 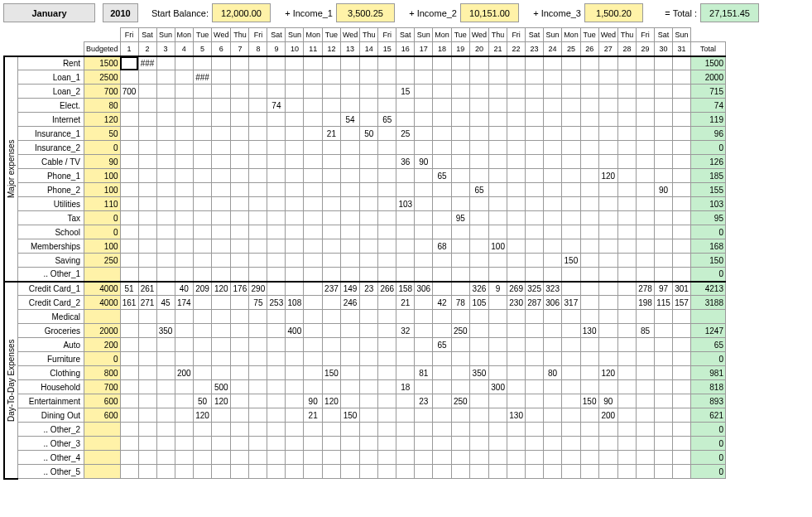 I want to click on budget-cell: 600, so click(x=103, y=401).